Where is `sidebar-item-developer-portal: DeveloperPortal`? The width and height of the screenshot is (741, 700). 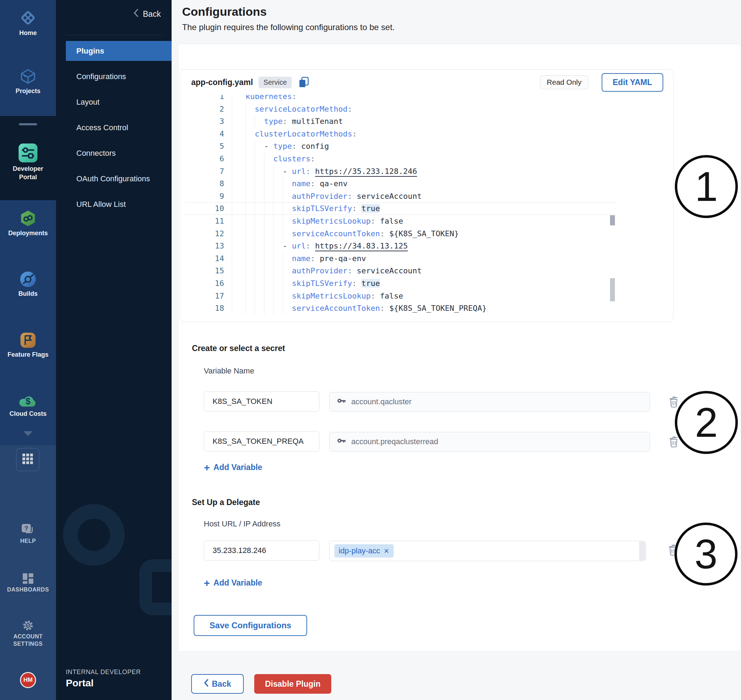
sidebar-item-developer-portal: DeveloperPortal is located at coordinates (28, 162).